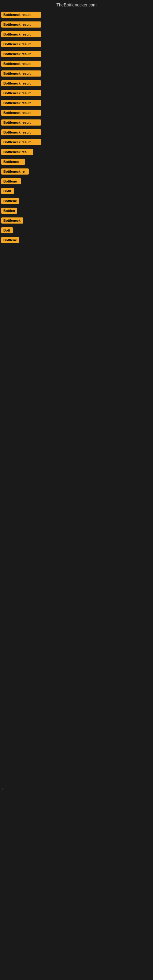  What do you see at coordinates (76, 172) in the screenshot?
I see `bottleneck-item: Bottleneck re` at bounding box center [76, 172].